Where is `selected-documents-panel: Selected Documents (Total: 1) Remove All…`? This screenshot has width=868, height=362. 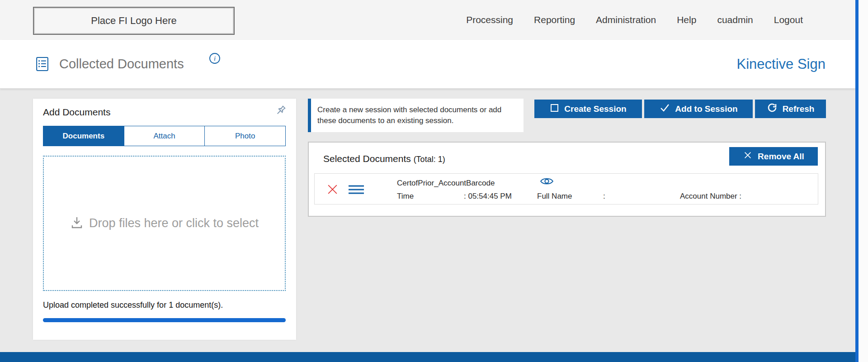 selected-documents-panel: Selected Documents (Total: 1) Remove All… is located at coordinates (567, 179).